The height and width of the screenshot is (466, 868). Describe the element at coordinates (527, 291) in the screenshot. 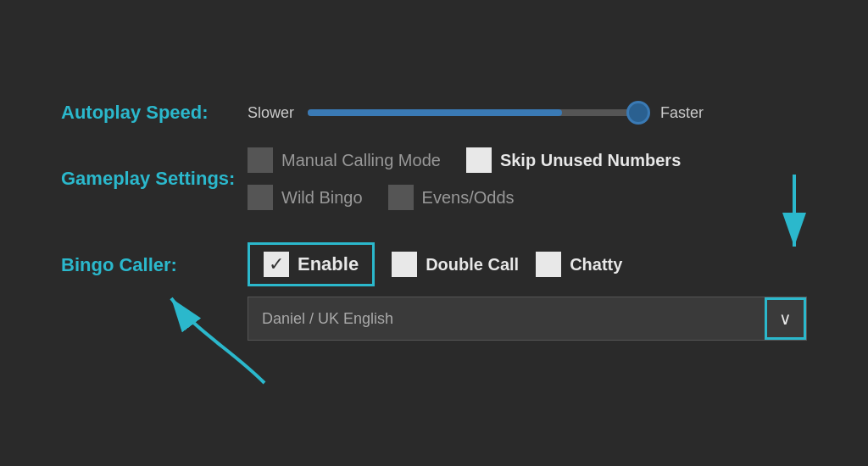

I see `bingo-caller-content: ✓ Enable Double Call Chatty Daniel / UK …` at that location.